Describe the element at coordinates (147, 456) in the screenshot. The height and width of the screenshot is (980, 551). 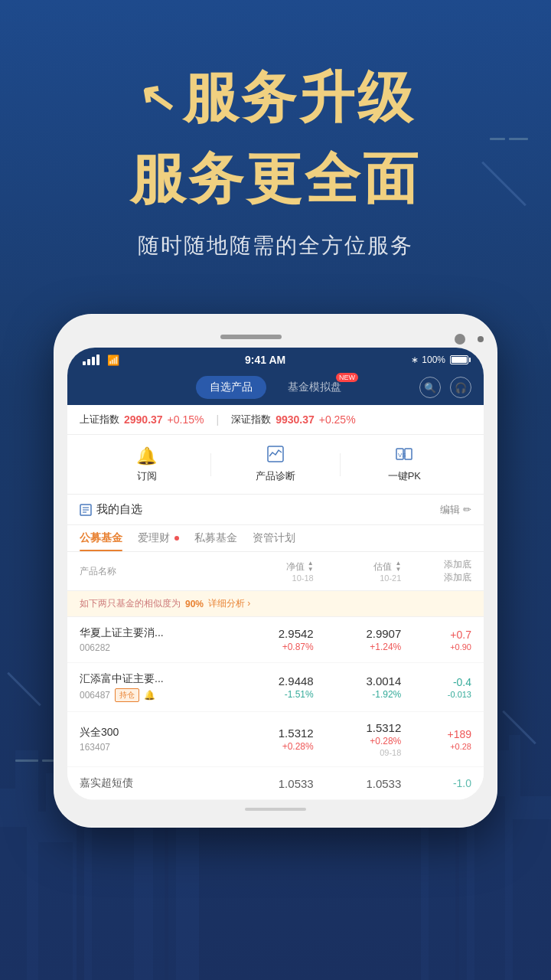
I see `subscribe-icon: 🔔` at that location.